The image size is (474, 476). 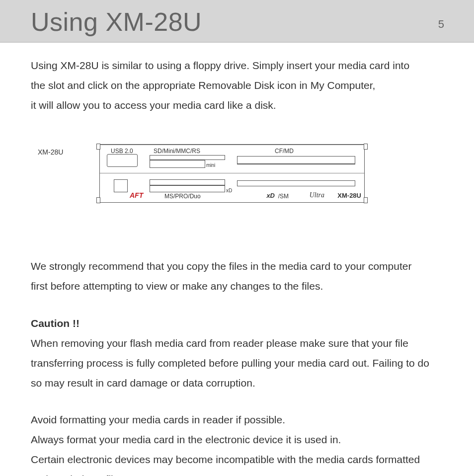 I want to click on page-title: Using XM-28U, so click(x=116, y=22).